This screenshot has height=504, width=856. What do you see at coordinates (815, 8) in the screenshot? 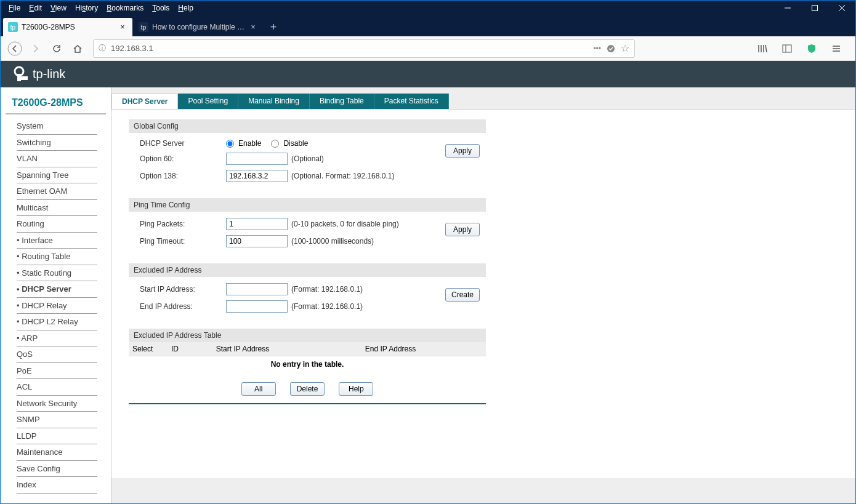
I see `window-controls` at bounding box center [815, 8].